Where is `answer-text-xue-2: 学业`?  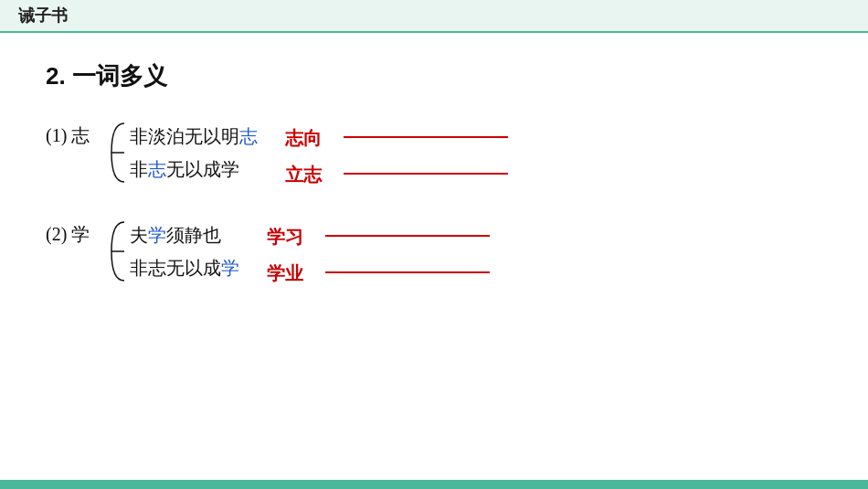
answer-text-xue-2: 学业 is located at coordinates (294, 273).